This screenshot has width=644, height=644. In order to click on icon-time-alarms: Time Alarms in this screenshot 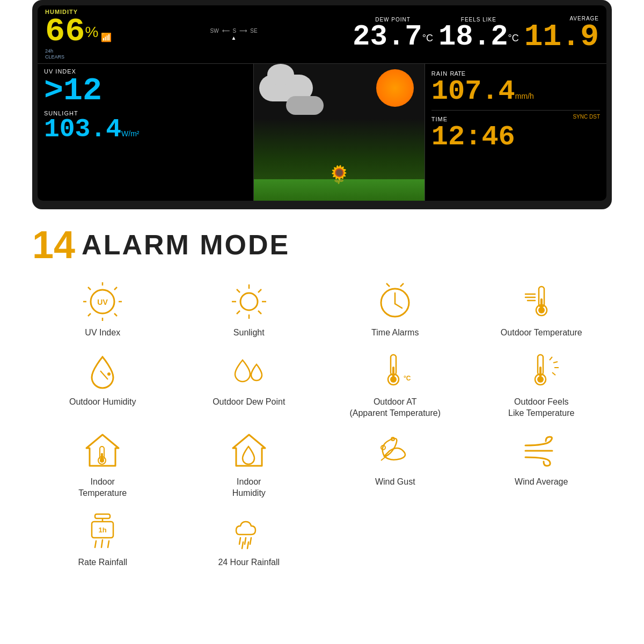, I will do `click(395, 309)`.